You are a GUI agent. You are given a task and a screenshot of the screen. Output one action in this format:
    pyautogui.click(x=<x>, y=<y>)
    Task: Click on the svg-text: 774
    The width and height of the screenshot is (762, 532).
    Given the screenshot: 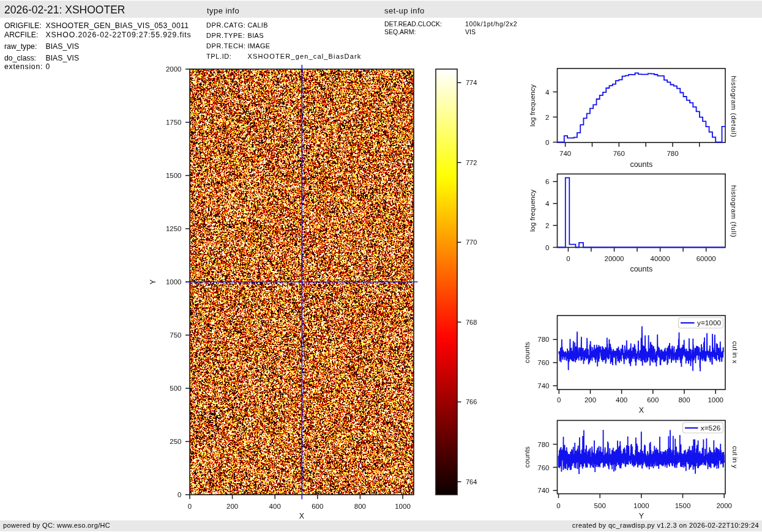 What is the action you would take?
    pyautogui.click(x=471, y=83)
    